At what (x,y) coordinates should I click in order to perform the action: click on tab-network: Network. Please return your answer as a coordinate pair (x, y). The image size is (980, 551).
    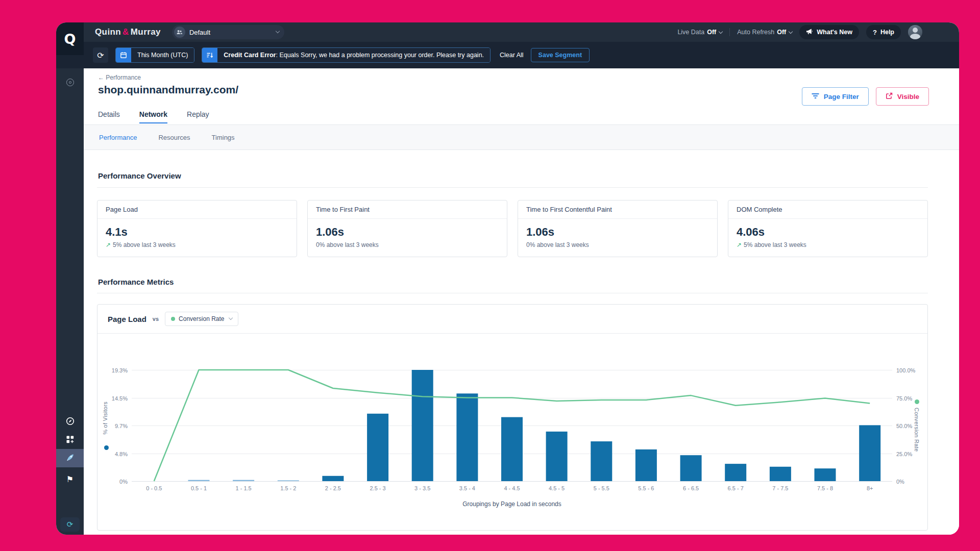
    Looking at the image, I should click on (153, 117).